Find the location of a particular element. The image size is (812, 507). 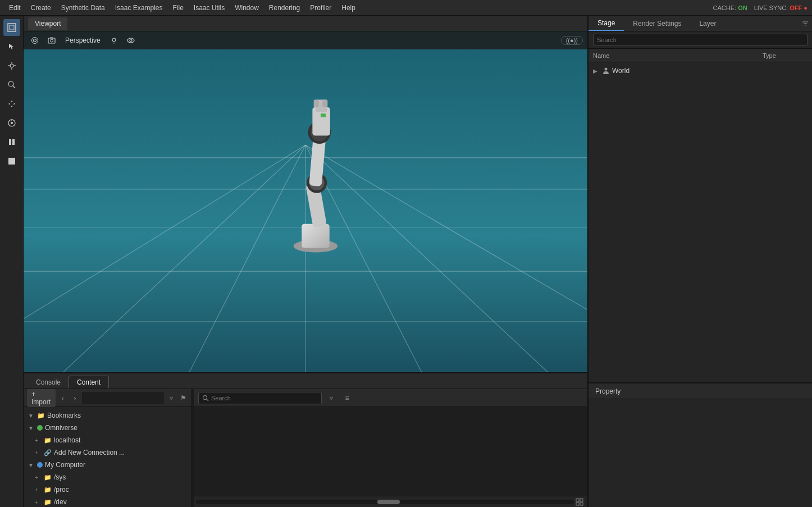

lighting-icon is located at coordinates (114, 40).